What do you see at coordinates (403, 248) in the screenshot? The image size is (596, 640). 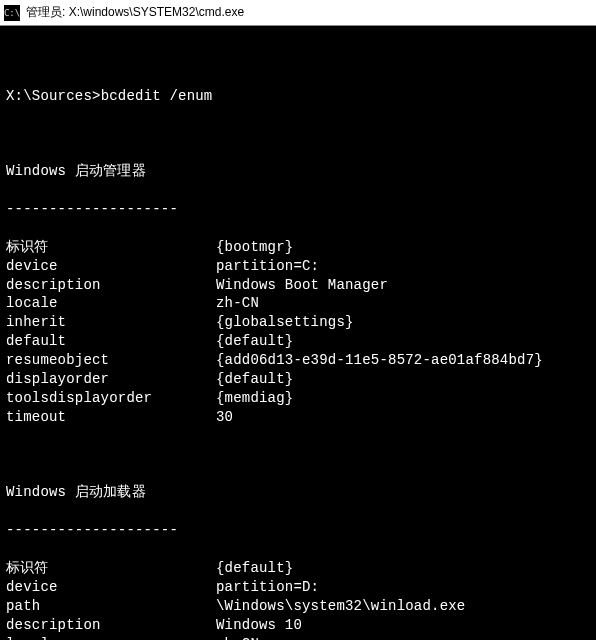 I see `output-value: {bootmgr}` at bounding box center [403, 248].